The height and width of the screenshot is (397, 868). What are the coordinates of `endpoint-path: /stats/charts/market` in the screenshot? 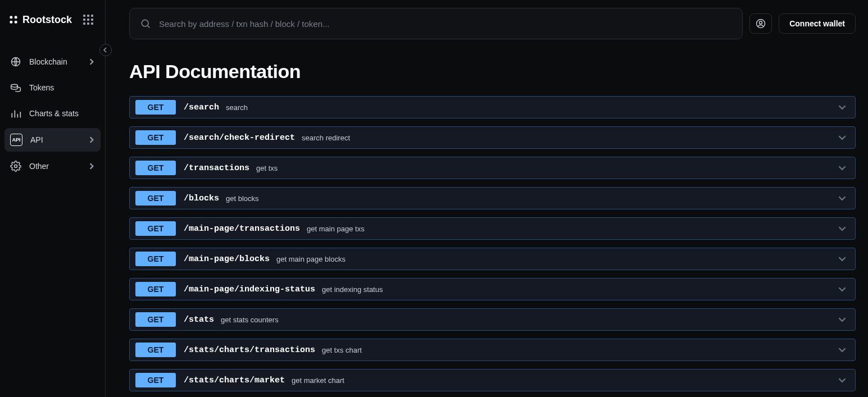 It's located at (234, 381).